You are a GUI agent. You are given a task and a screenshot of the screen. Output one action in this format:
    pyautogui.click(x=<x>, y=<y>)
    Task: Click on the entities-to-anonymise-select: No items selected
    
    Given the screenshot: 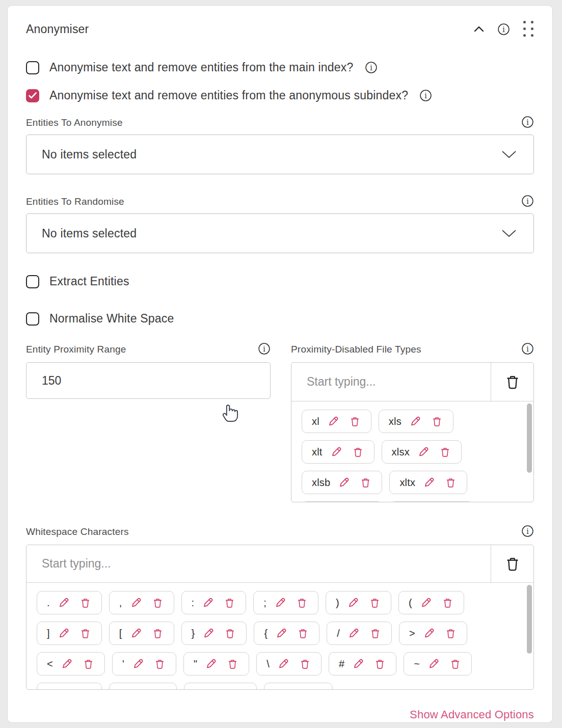 What is the action you would take?
    pyautogui.click(x=280, y=154)
    